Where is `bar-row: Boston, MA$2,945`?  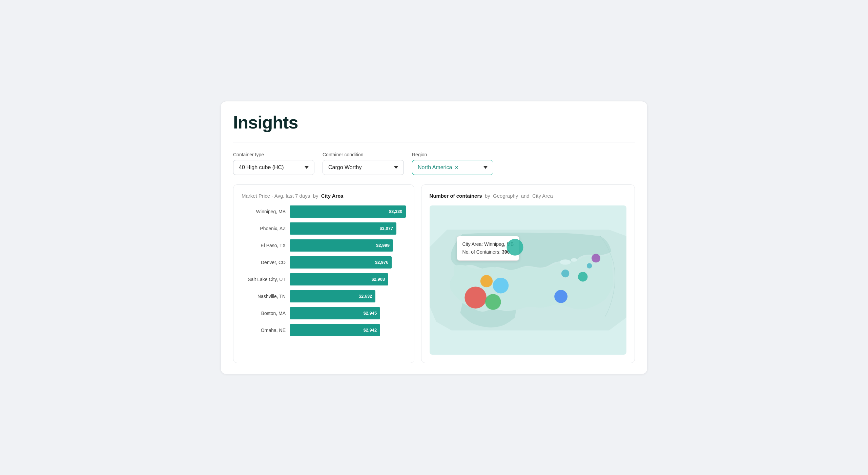
bar-row: Boston, MA$2,945 is located at coordinates (324, 313).